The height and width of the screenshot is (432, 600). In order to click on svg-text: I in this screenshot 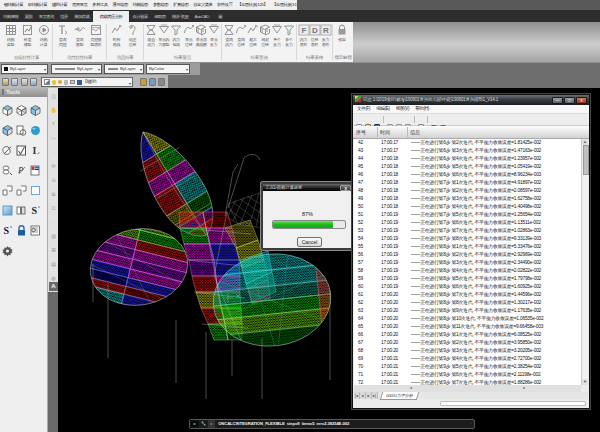, I will do `click(35, 150)`.